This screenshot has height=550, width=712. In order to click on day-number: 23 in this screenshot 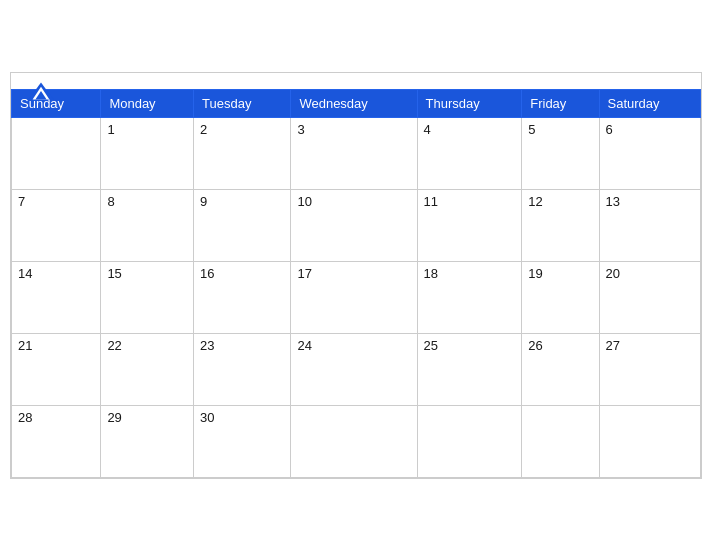, I will do `click(207, 346)`.